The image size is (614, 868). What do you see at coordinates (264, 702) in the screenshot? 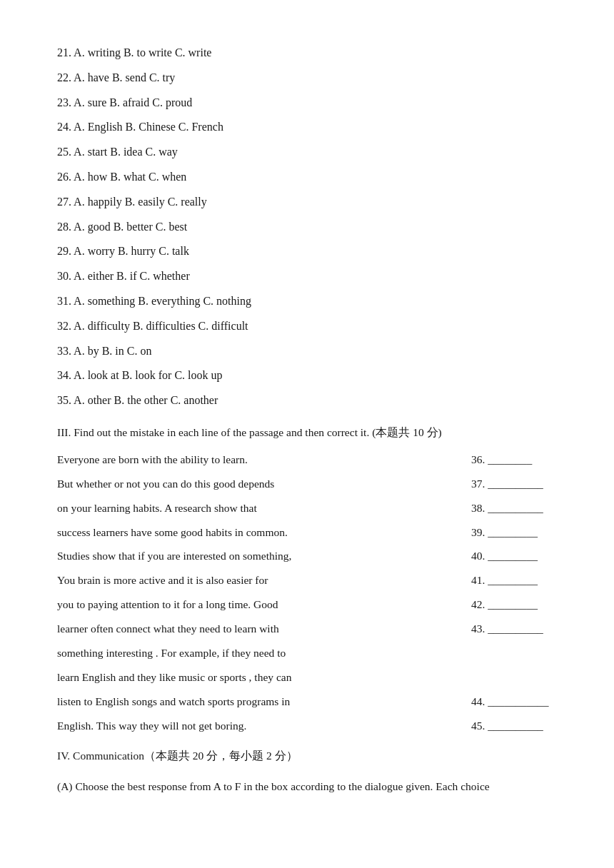
I see `passage-text-10: listen to English songs and watch sports…` at bounding box center [264, 702].